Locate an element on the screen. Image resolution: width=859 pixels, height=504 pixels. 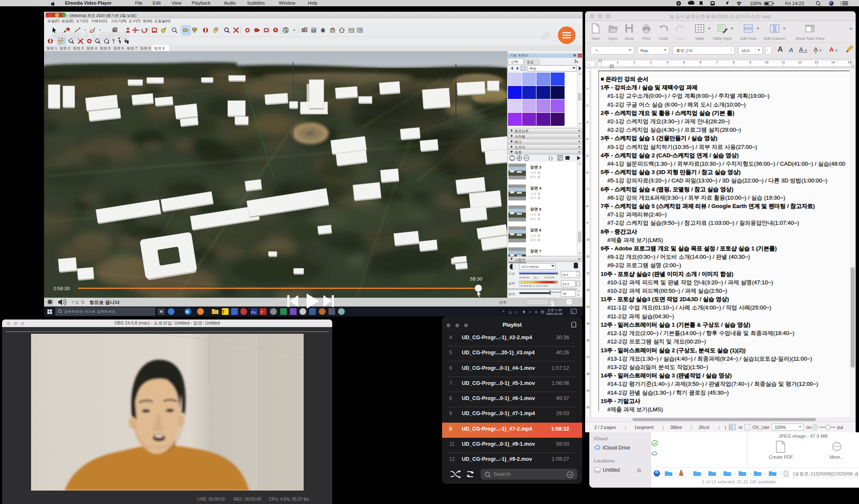
svg-text: 2020-04-25 is located at coordinates (554, 314).